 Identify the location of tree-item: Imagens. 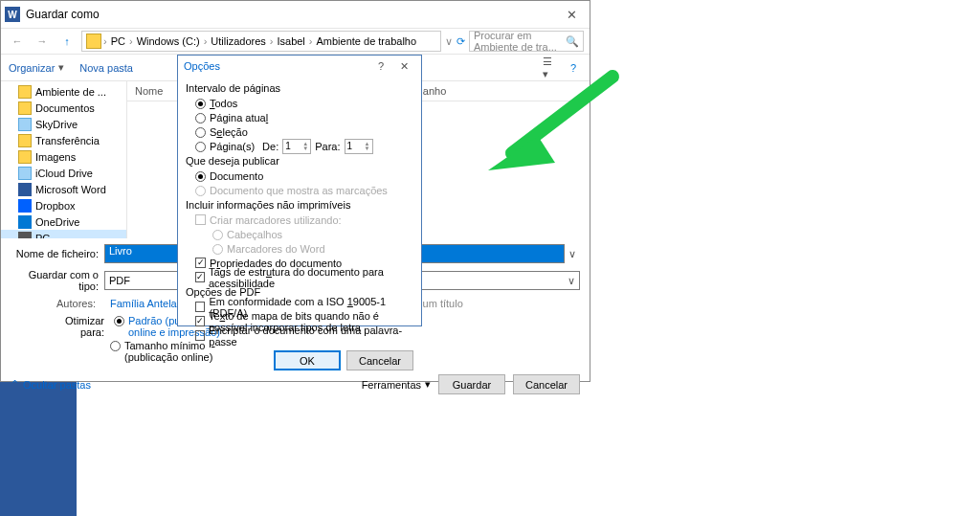
(63, 157).